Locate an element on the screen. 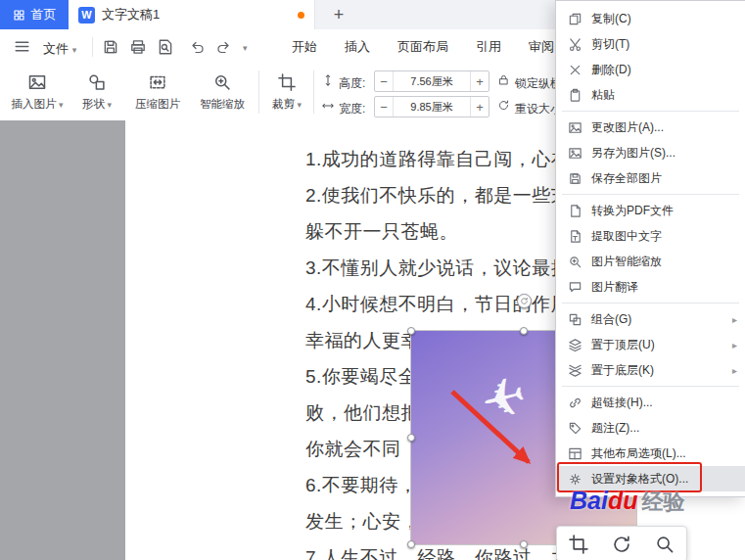 This screenshot has width=745, height=560. menu-item-label: 置于底层(K) is located at coordinates (623, 370).